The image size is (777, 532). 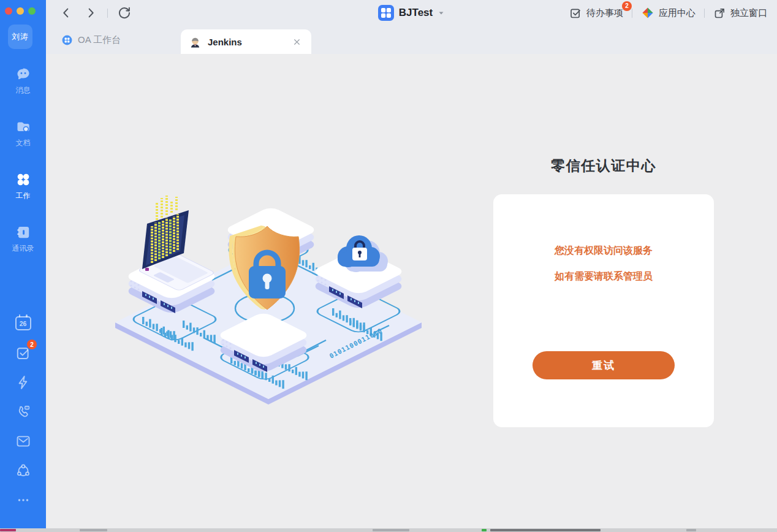 What do you see at coordinates (23, 471) in the screenshot?
I see `network-icon` at bounding box center [23, 471].